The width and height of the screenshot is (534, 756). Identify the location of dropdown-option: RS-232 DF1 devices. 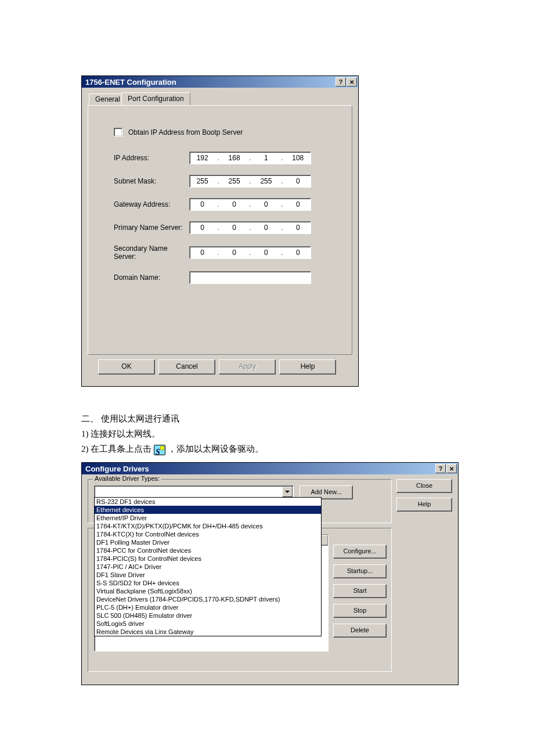
(208, 502).